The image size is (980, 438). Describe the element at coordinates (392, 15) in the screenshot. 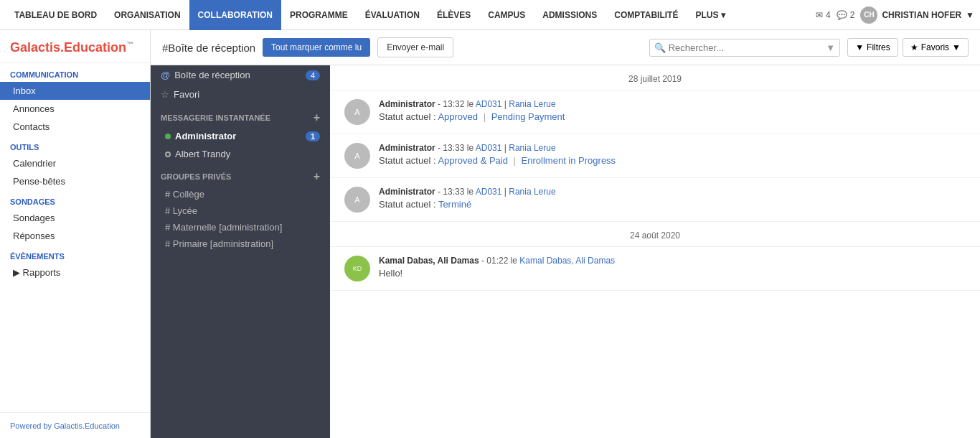

I see `nav-item-valuation: ÉVALUATION` at that location.